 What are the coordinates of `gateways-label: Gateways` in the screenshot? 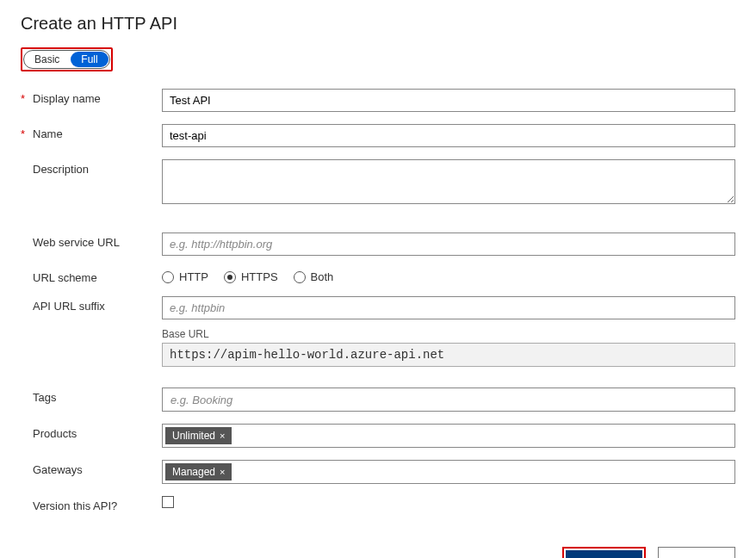 It's located at (58, 470).